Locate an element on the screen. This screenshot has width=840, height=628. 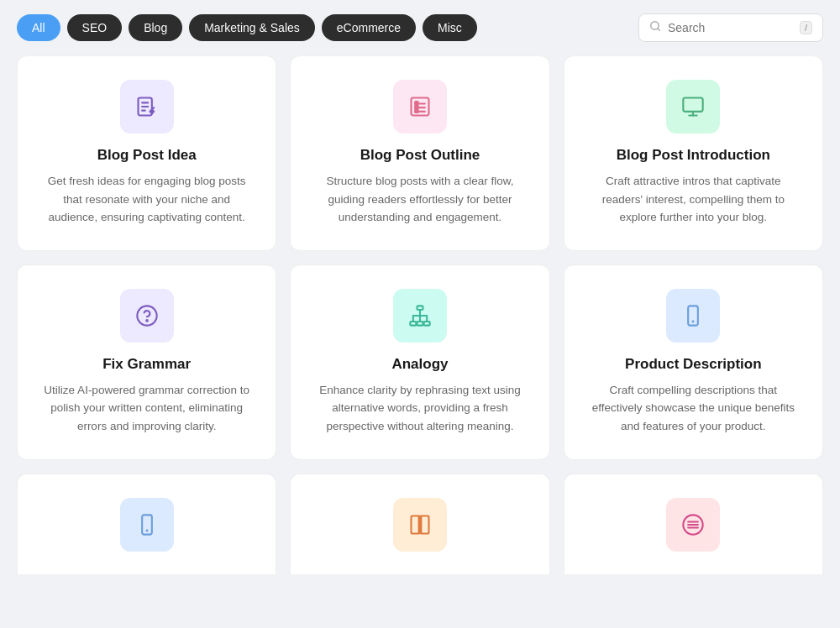
lines-icon is located at coordinates (693, 525).